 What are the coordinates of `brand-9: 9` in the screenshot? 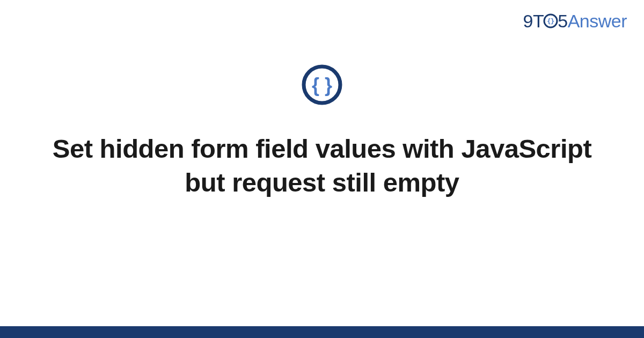 It's located at (528, 21).